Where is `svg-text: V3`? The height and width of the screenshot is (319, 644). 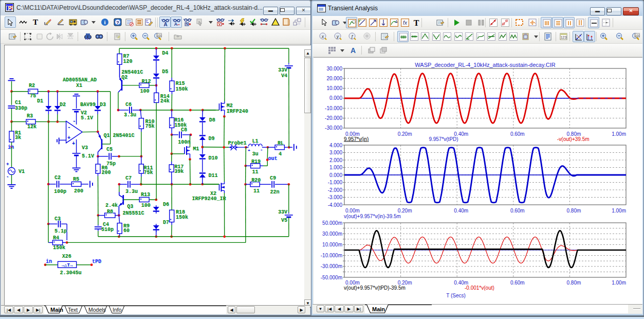
svg-text: V3 is located at coordinates (85, 148).